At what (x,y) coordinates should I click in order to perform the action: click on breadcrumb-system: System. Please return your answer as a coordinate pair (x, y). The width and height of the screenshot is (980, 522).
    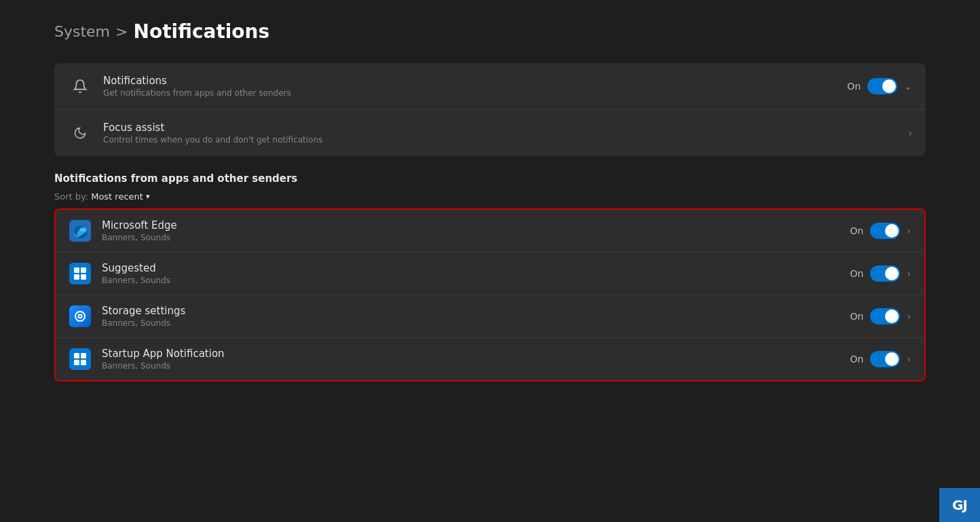
    Looking at the image, I should click on (82, 31).